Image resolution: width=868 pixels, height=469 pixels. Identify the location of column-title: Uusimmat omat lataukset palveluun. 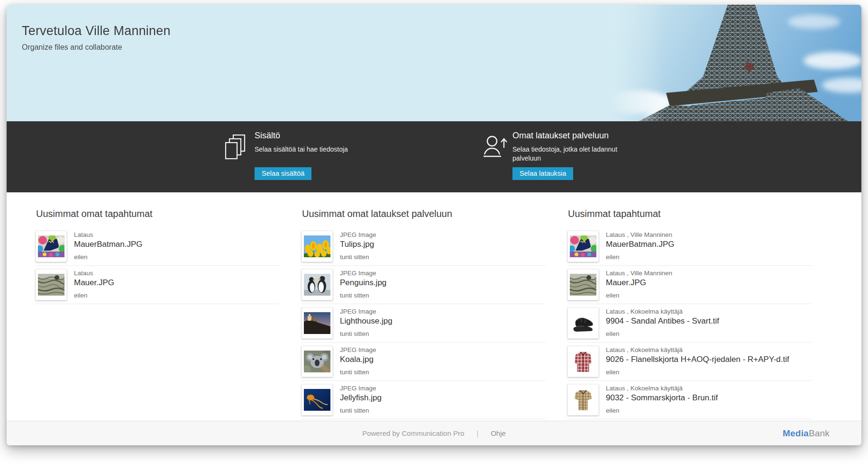
(424, 214).